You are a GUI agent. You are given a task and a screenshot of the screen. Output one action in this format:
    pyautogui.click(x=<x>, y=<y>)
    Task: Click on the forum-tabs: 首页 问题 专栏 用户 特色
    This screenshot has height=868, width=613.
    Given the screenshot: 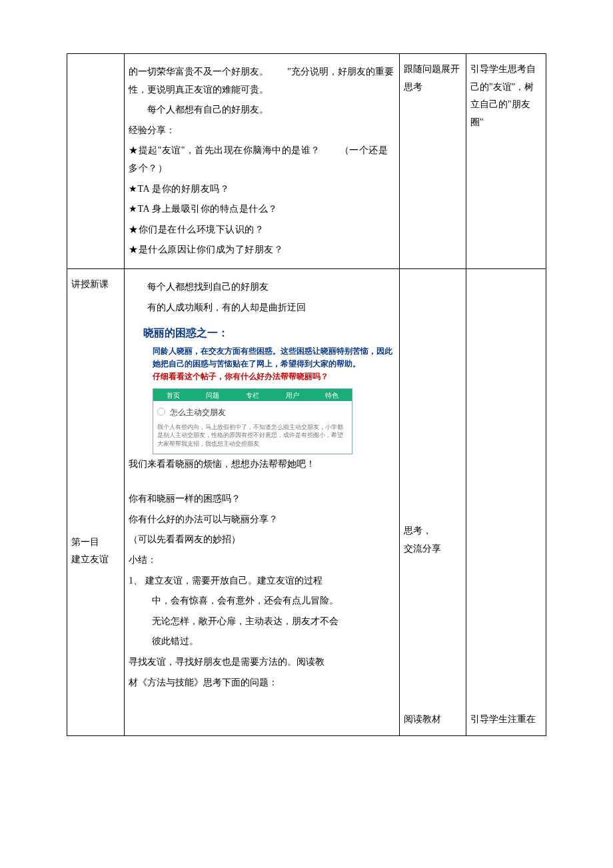 What is the action you would take?
    pyautogui.click(x=253, y=395)
    